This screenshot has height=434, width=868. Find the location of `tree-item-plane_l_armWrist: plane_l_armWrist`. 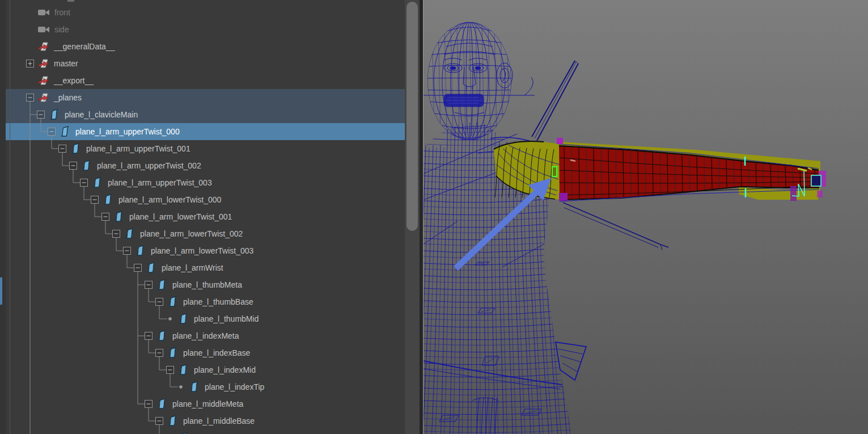

tree-item-plane_l_armWrist: plane_l_armWrist is located at coordinates (214, 268).